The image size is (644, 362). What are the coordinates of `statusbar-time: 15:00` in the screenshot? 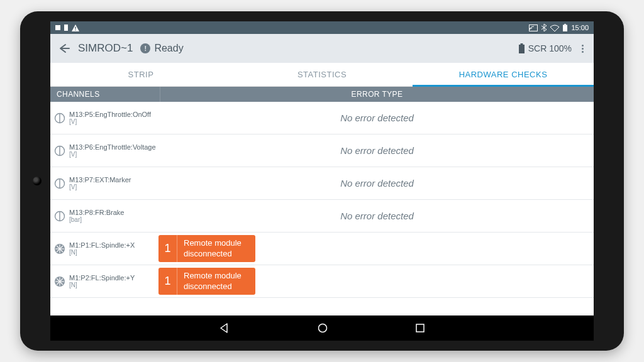 It's located at (580, 28).